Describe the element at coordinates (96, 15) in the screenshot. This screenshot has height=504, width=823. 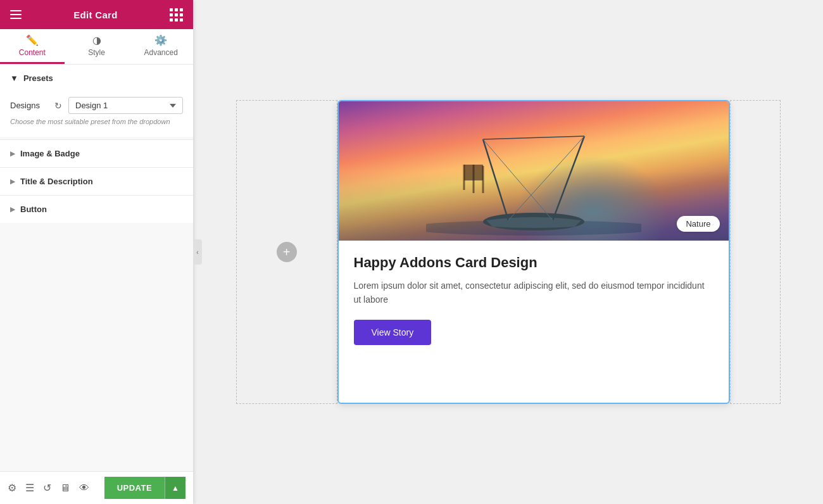
I see `panel-header: Edit Card` at that location.